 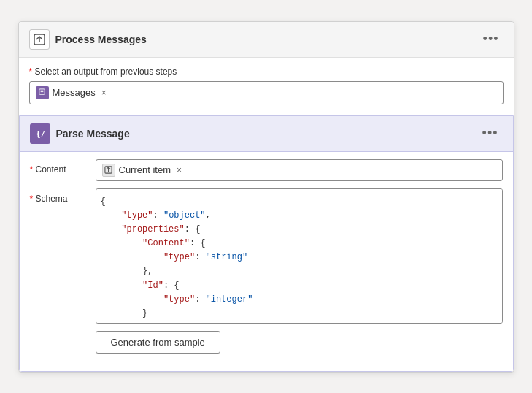 I want to click on code-line-2: "properties": {, so click(x=299, y=229).